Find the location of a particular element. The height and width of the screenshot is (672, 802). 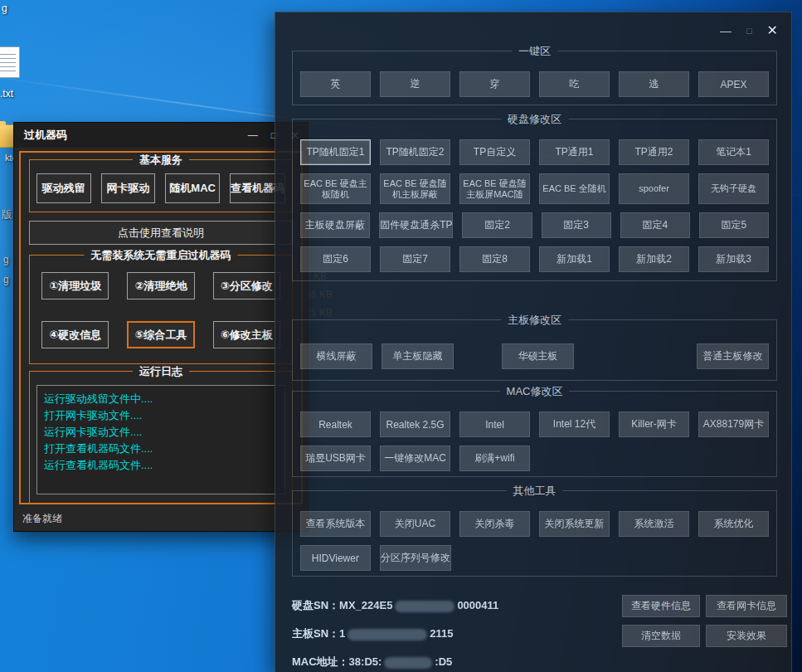

run-log-box: 运行驱动残留文件中....打开网卡驱动文件....运行网卡驱动文件....打开查… is located at coordinates (161, 440).